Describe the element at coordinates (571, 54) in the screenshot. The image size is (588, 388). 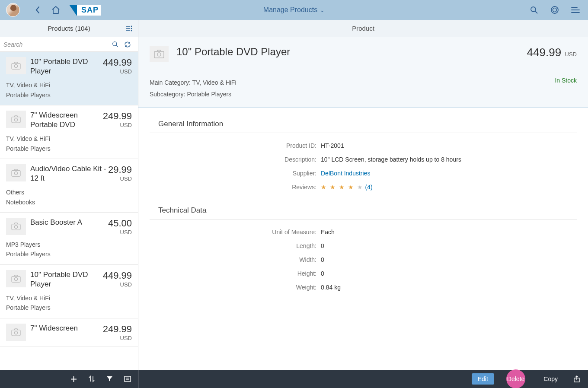
I see `product-currency: USD` at that location.